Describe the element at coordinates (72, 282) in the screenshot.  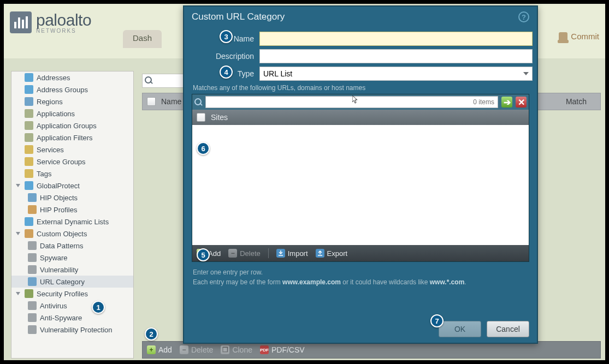
I see `sidebar-item-url-category: URL Category` at that location.